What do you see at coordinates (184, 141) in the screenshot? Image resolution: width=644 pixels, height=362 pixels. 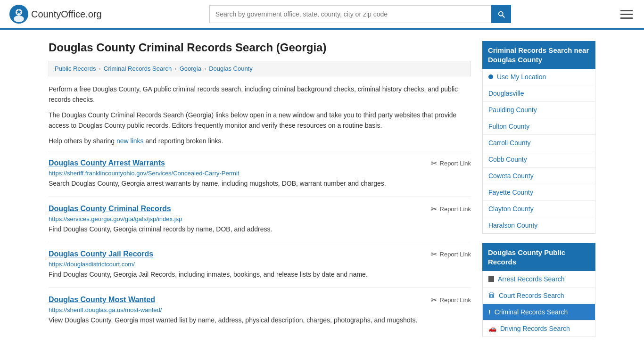 I see `desc3-post: and reporting broken links.` at bounding box center [184, 141].